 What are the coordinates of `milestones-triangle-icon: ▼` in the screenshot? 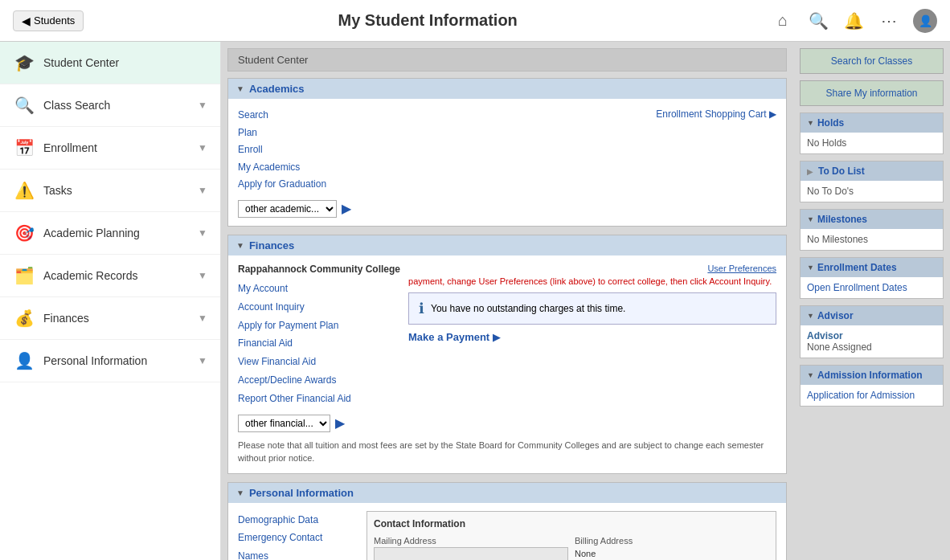 It's located at (810, 219).